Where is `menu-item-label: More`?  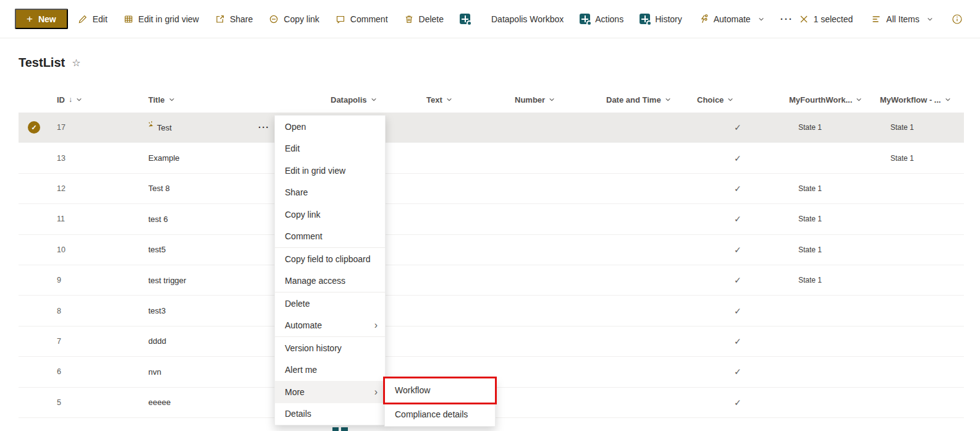 menu-item-label: More is located at coordinates (295, 392).